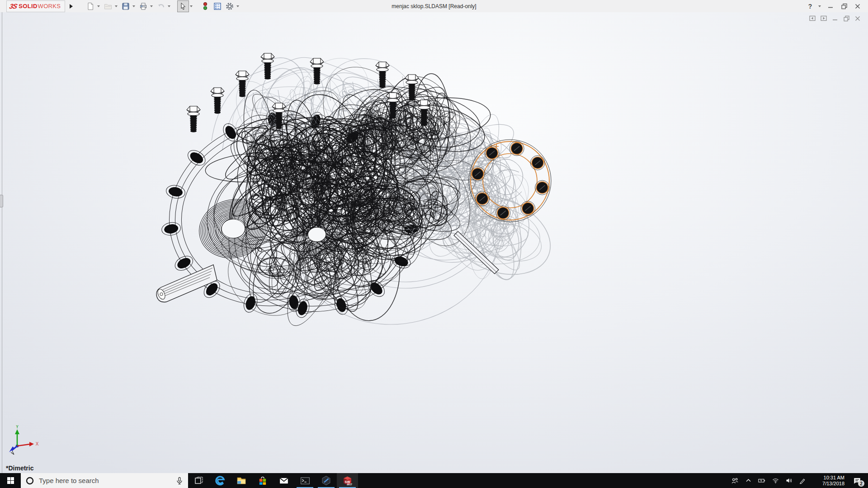 The image size is (868, 488). Describe the element at coordinates (183, 6) in the screenshot. I see `select-cursor-icon` at that location.